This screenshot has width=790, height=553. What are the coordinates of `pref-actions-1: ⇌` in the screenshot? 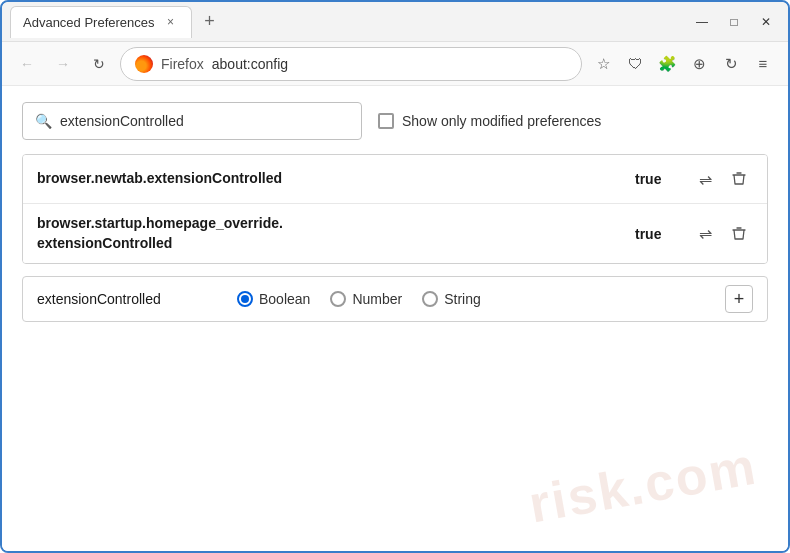 It's located at (722, 179).